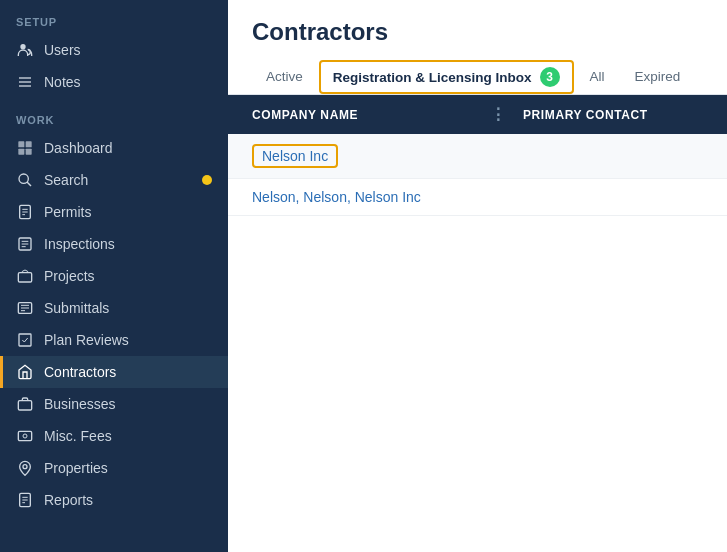  I want to click on sidebar-item-label: Projects, so click(128, 276).